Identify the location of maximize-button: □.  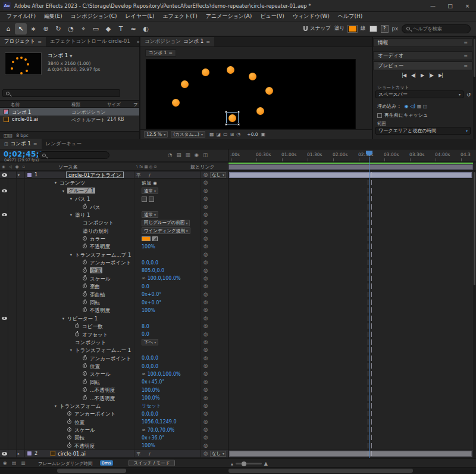
(450, 6).